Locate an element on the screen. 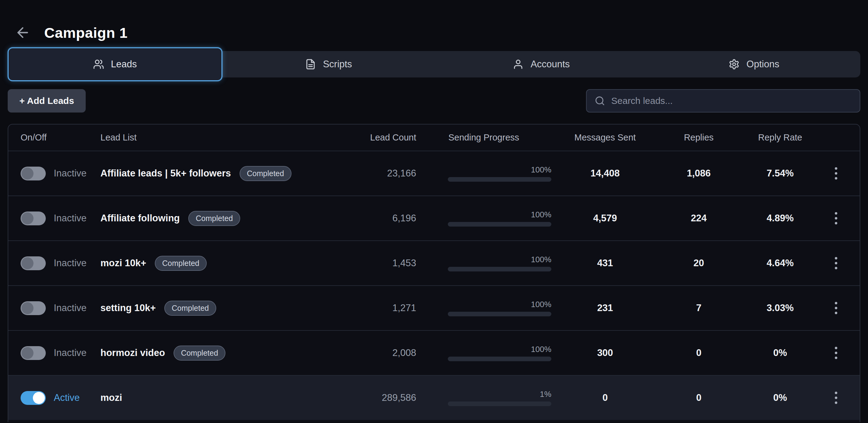  page-title: Campaign 1 is located at coordinates (86, 33).